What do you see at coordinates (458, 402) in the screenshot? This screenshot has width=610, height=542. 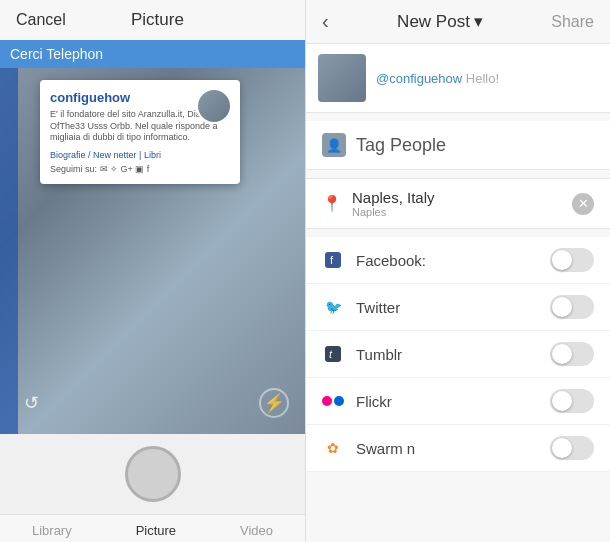 I see `social-item-flickr: Flickr` at bounding box center [458, 402].